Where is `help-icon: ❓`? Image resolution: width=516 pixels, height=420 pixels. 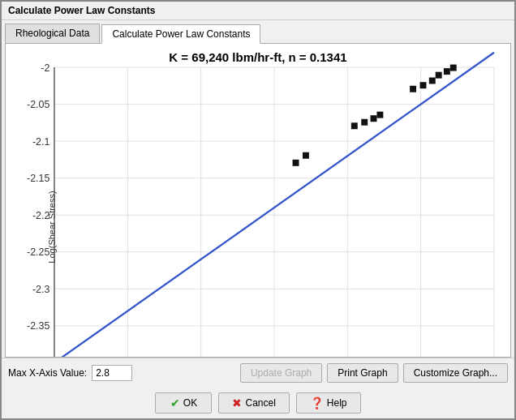 help-icon: ❓ is located at coordinates (316, 403).